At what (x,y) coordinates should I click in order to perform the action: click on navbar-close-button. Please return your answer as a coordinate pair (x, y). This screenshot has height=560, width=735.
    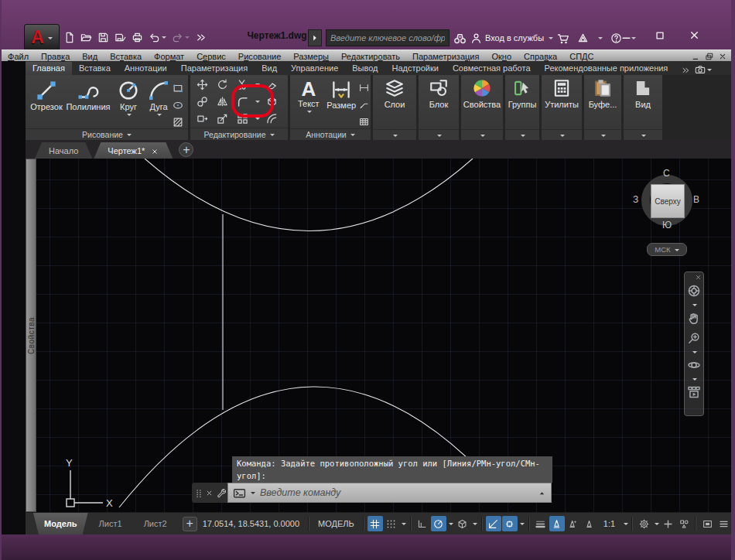
    Looking at the image, I should click on (694, 277).